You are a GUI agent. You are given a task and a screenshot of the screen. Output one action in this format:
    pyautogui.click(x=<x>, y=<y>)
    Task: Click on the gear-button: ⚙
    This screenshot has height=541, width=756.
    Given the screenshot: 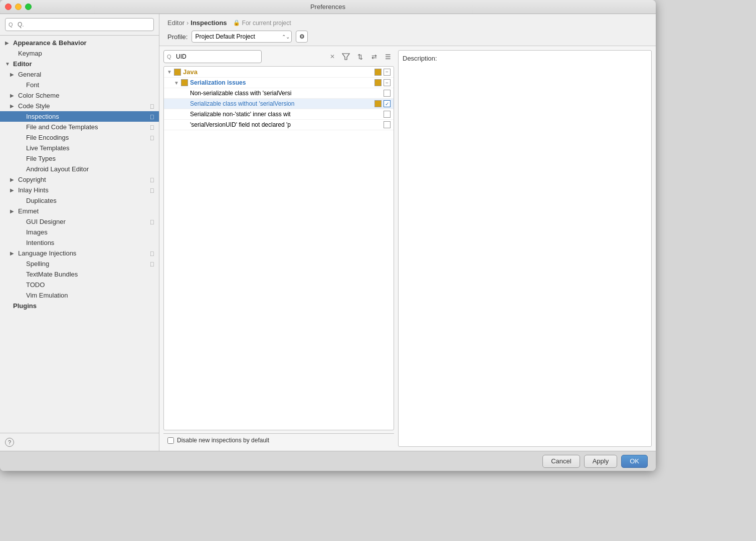 What is the action you would take?
    pyautogui.click(x=302, y=37)
    